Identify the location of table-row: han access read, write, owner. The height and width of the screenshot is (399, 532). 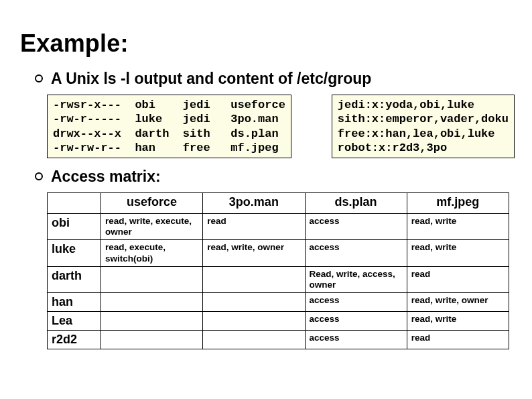
(279, 302).